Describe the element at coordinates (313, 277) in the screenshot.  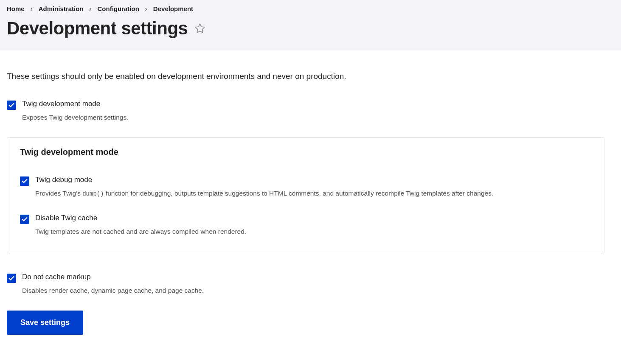
I see `label-do-not-cache-markup: Do not cache markup` at that location.